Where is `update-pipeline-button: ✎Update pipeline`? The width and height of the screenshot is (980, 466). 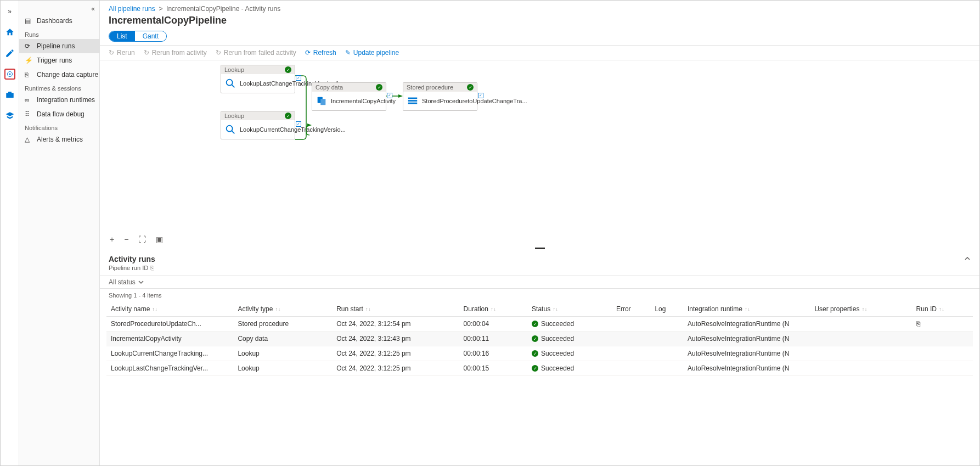 update-pipeline-button: ✎Update pipeline is located at coordinates (372, 53).